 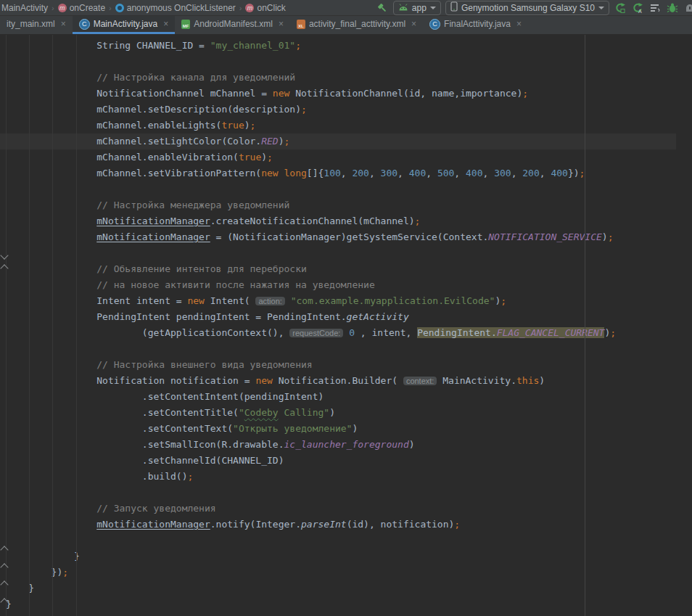 What do you see at coordinates (502, 173) in the screenshot?
I see `code-token: 300` at bounding box center [502, 173].